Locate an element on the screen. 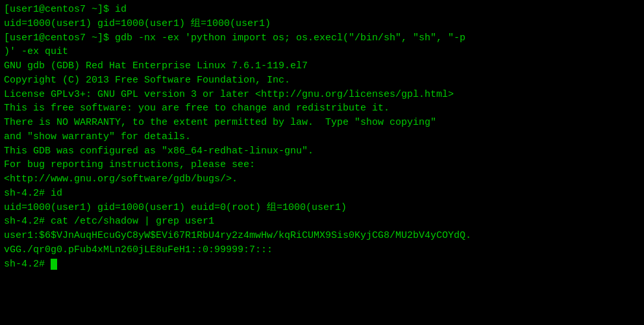 This screenshot has height=325, width=644. terminal-prompt-line: sh-4.2# is located at coordinates (322, 265).